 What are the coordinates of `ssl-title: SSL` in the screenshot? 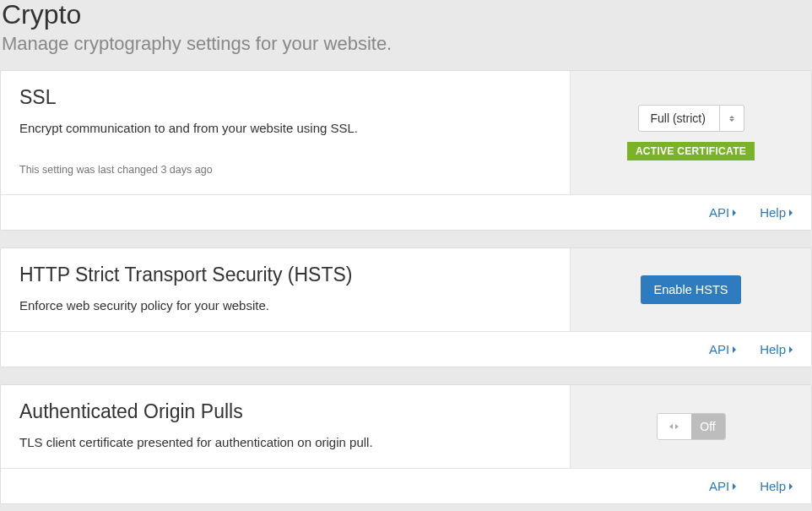 It's located at (285, 98).